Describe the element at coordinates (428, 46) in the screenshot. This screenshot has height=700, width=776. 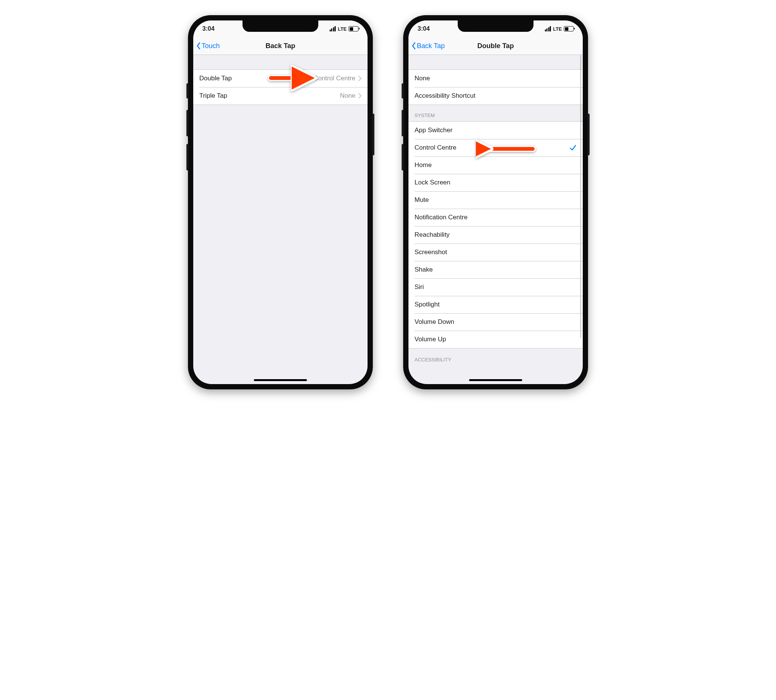
I see `back-button: Back Tap` at that location.